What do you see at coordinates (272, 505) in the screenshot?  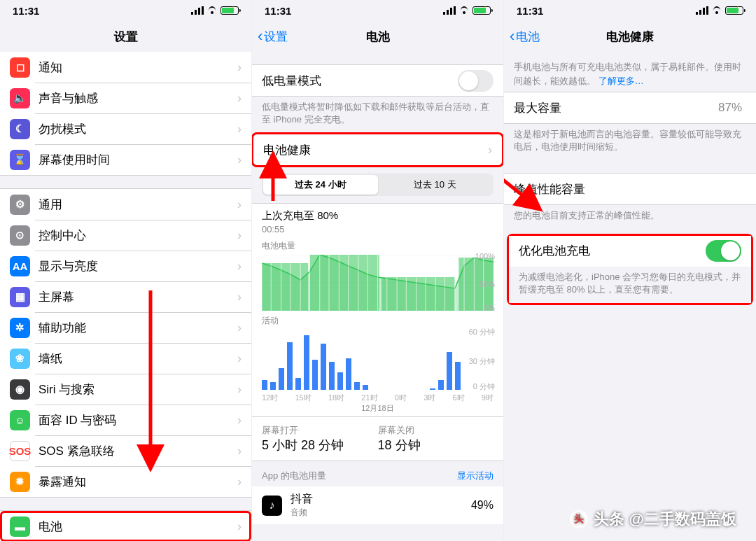 I see `douyin-icon: ♪` at bounding box center [272, 505].